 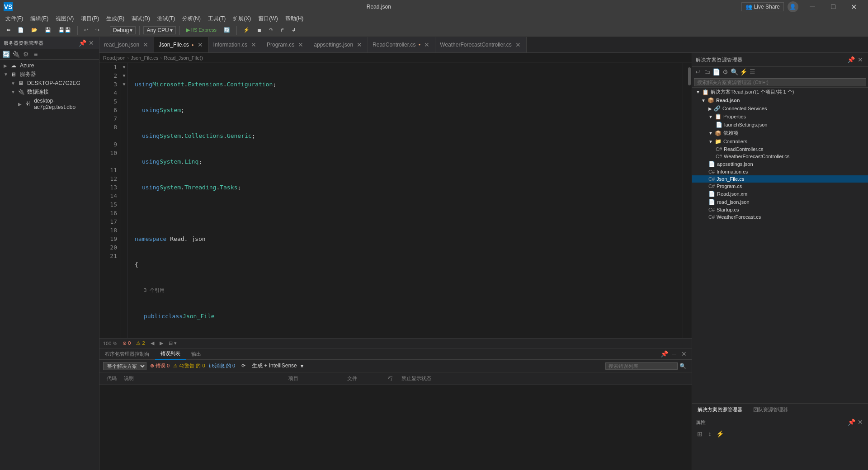 I want to click on prop-tool-2: ↕, so click(x=710, y=434).